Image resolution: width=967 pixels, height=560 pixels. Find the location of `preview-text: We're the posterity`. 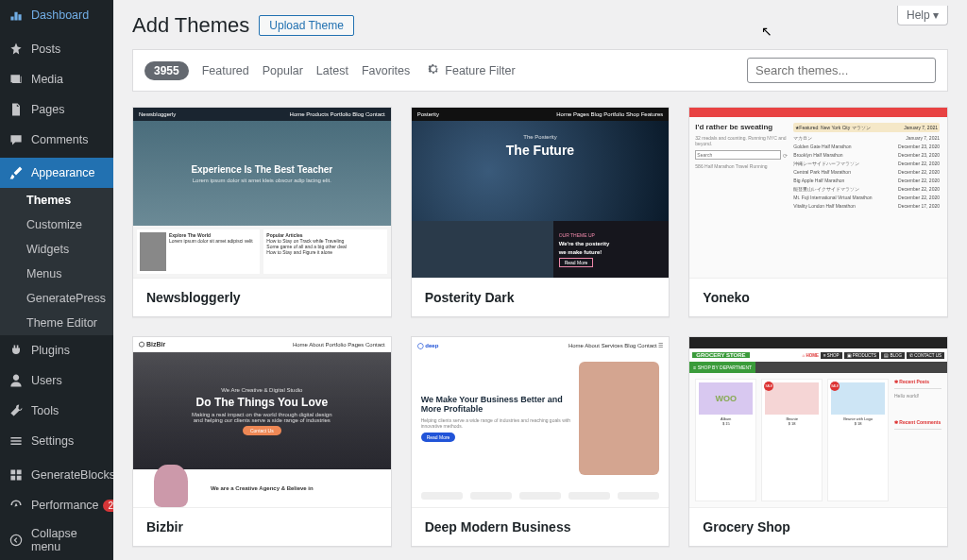

preview-text: We're the posterity is located at coordinates (585, 244).